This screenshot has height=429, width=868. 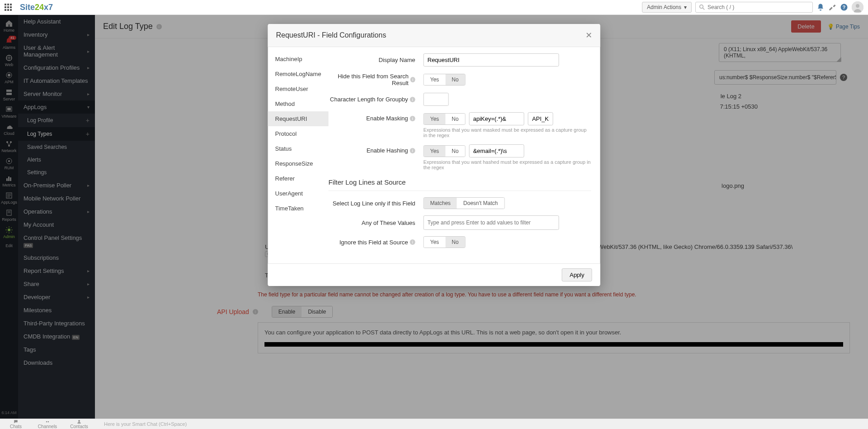 What do you see at coordinates (702, 7) in the screenshot?
I see `search-icon` at bounding box center [702, 7].